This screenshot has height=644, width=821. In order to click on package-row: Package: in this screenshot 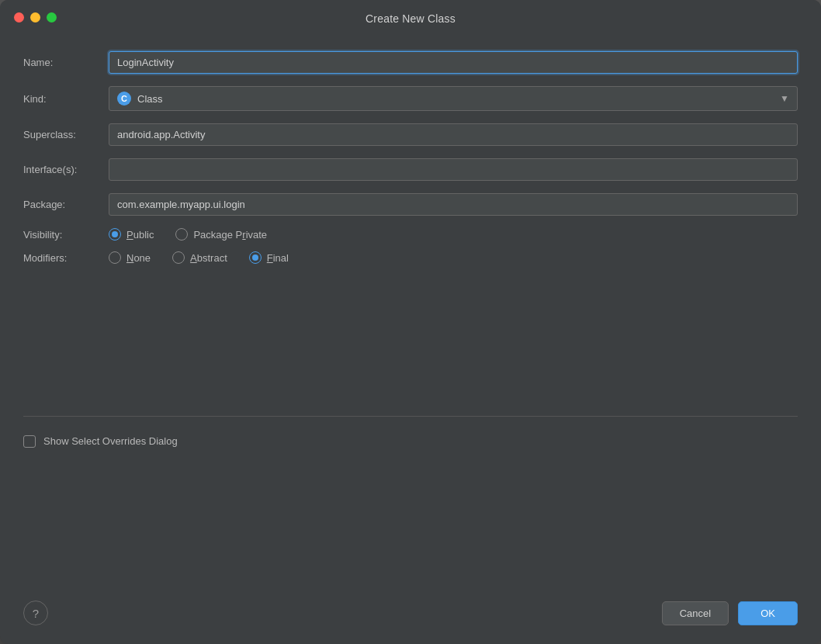, I will do `click(410, 205)`.